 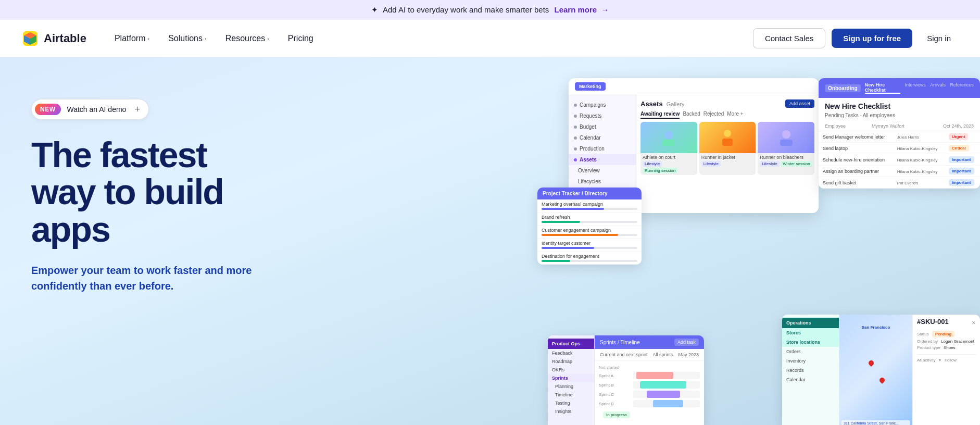 I want to click on project-row-3: Customer engagement campaign, so click(x=589, y=232).